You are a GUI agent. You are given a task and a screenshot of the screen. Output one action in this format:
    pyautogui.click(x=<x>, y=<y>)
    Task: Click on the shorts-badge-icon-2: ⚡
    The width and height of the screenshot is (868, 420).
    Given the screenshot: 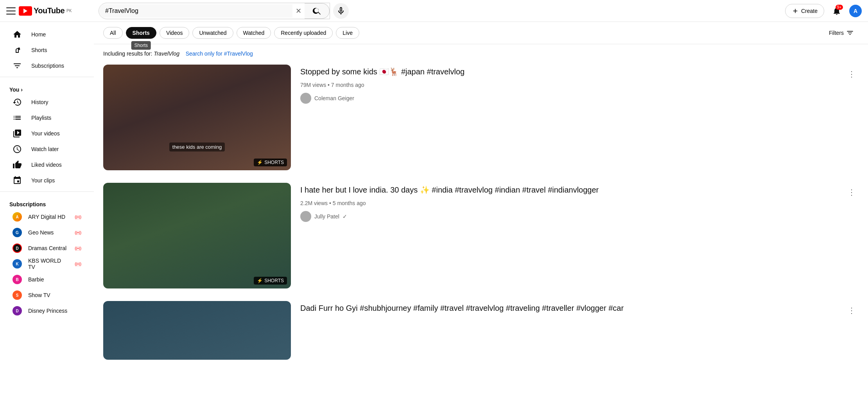 What is the action you would take?
    pyautogui.click(x=260, y=281)
    